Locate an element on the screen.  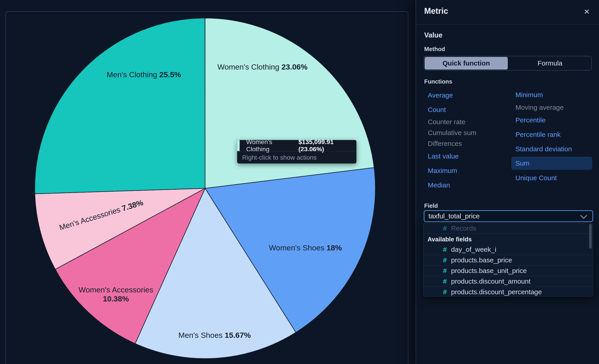
field-option-day-of-week-i: #day_of_week_i is located at coordinates (508, 249).